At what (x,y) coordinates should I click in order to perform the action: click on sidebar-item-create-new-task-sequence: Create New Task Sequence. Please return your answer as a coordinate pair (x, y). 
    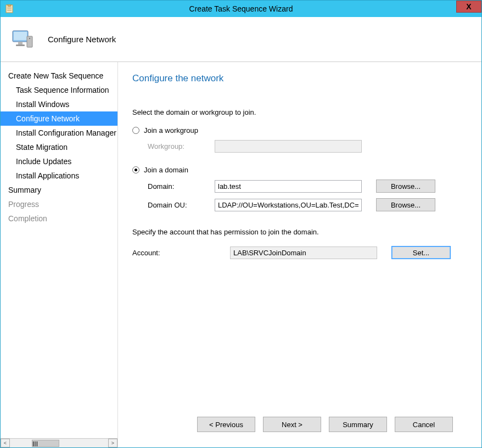
    Looking at the image, I should click on (59, 76).